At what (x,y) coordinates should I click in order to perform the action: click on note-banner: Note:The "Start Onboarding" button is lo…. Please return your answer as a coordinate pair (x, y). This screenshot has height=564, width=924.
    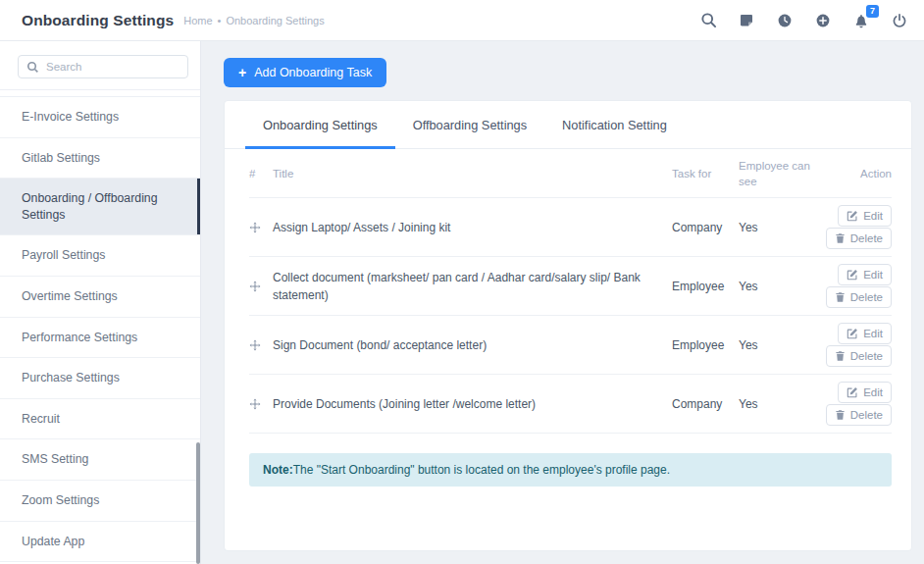
    Looking at the image, I should click on (571, 470).